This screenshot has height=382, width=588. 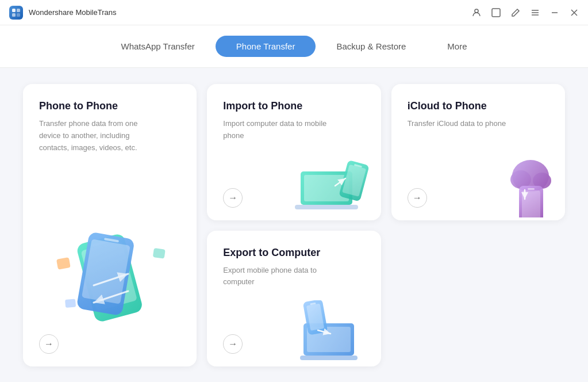 What do you see at coordinates (335, 332) in the screenshot?
I see `export-illustration` at bounding box center [335, 332].